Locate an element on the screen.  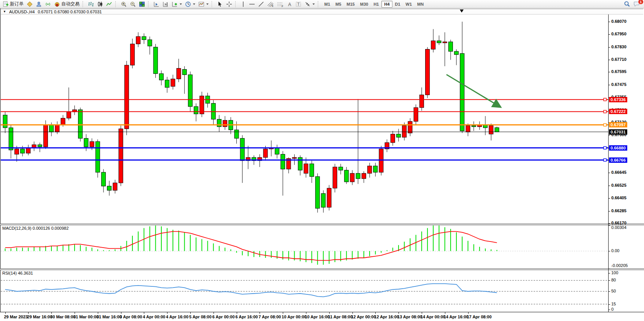
vertical-line-button is located at coordinates (243, 4).